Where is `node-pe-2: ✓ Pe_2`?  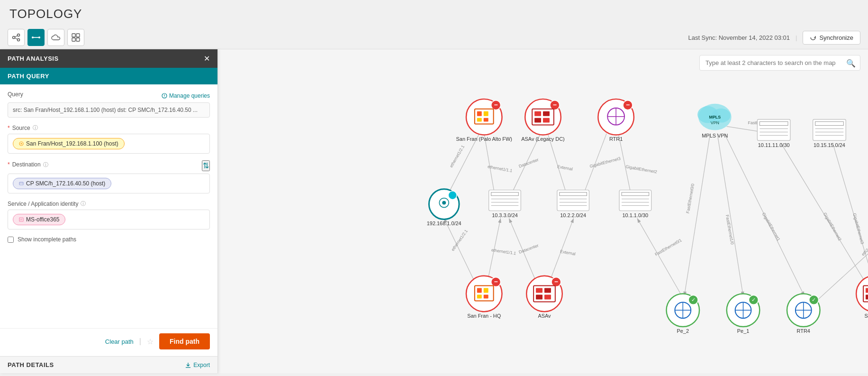
node-pe-2: ✓ Pe_2 is located at coordinates (683, 314).